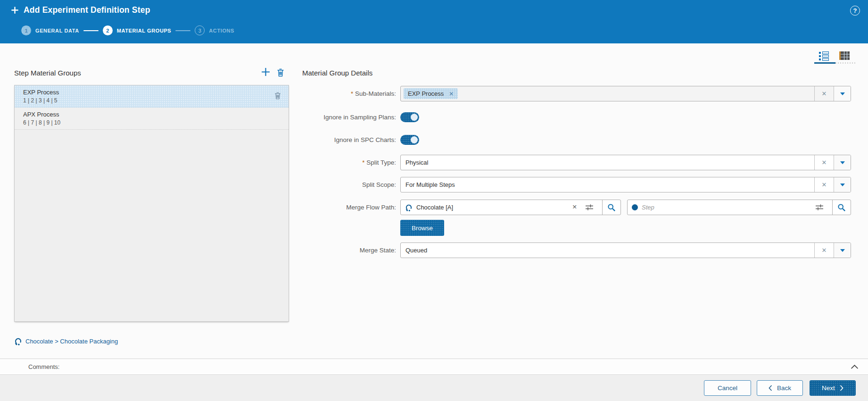 Image resolution: width=868 pixels, height=401 pixels. Describe the element at coordinates (451, 94) in the screenshot. I see `chip-remove-icon: ✕` at that location.